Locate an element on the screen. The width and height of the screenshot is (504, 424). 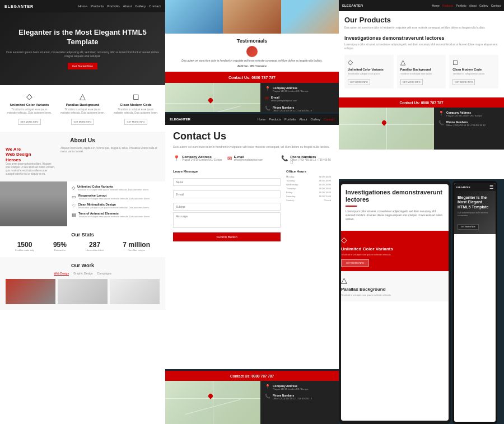
tab-graphic-design: Graphic Design is located at coordinates (83, 273).